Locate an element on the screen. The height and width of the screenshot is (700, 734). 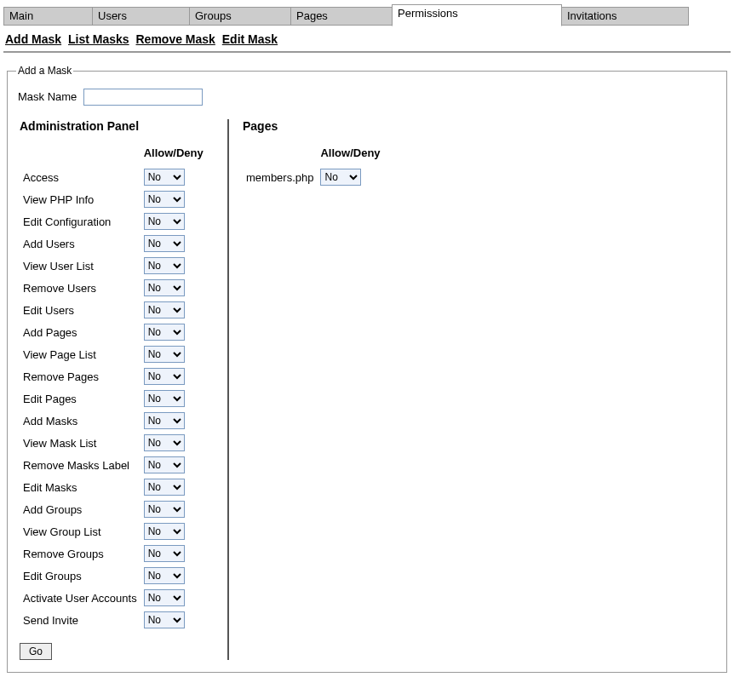
pages-permissions-table: Allow/Deny members.phpNo is located at coordinates (313, 167).